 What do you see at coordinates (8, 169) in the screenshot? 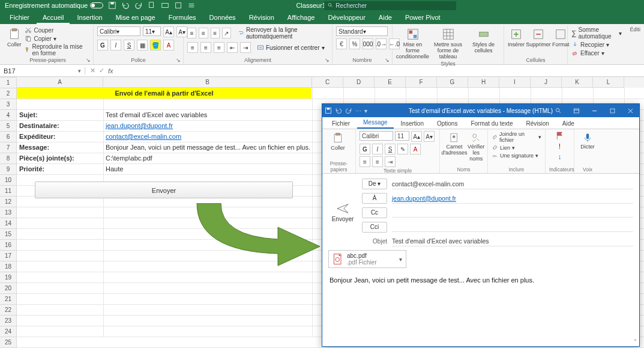
I see `row-header: 9` at bounding box center [8, 169].